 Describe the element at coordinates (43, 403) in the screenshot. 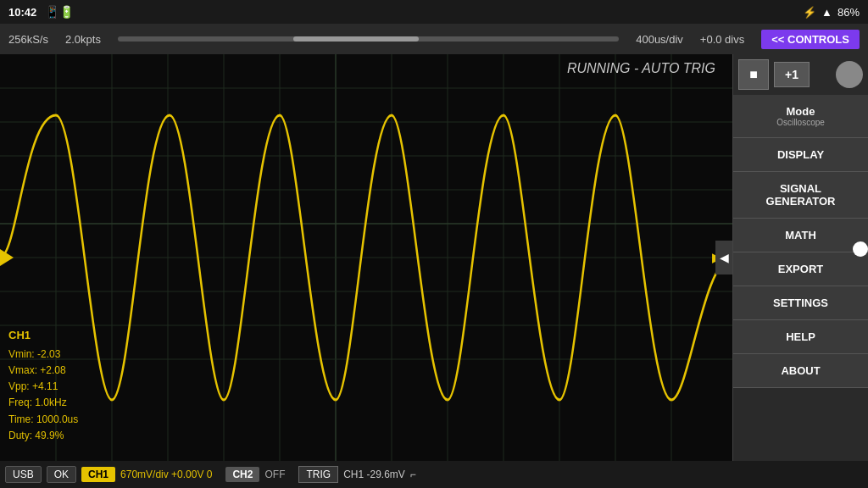

I see `freq: Freq: 1.0kHz` at that location.